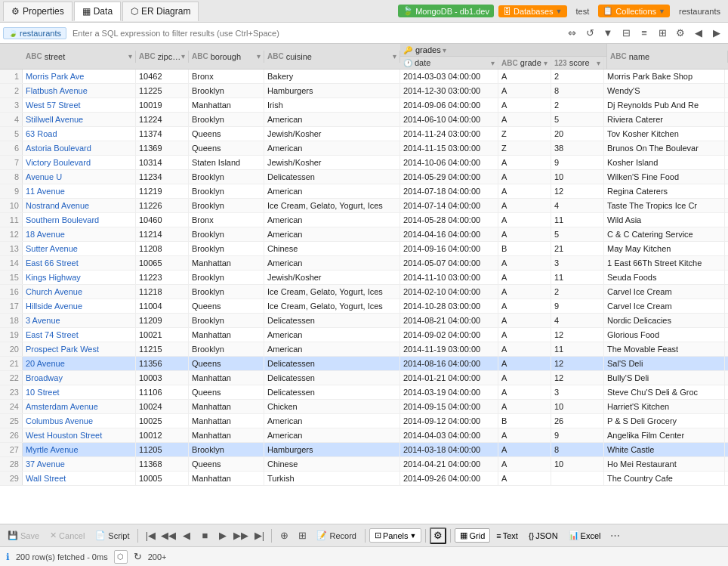 This screenshot has width=728, height=566. What do you see at coordinates (665, 177) in the screenshot?
I see `cell-name: Wilken'S Fine Food` at bounding box center [665, 177].